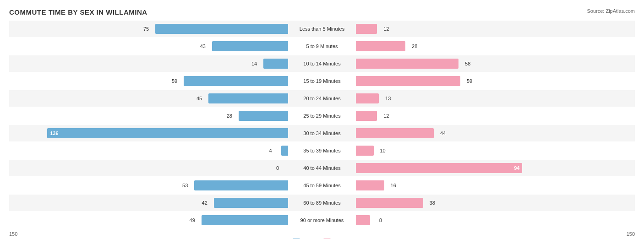 The width and height of the screenshot is (644, 239). I want to click on row-label: 10 to 14 Minutes, so click(322, 64).